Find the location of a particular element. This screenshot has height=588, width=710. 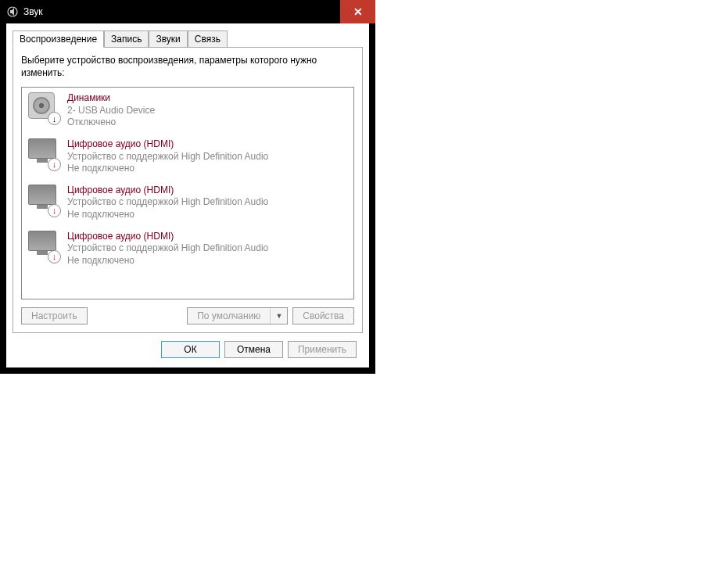

set-default-split-button: По умолчанию ▼ is located at coordinates (238, 316).